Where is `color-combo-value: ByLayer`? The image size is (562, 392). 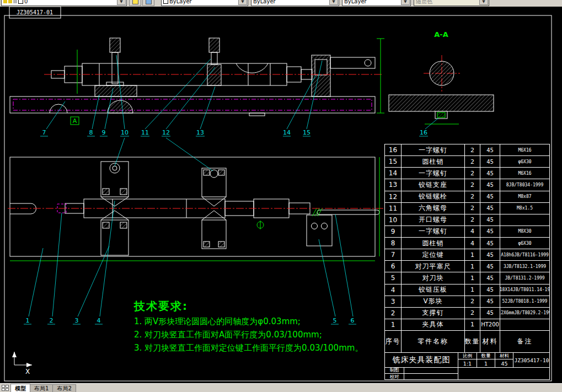 color-combo-value: ByLayer is located at coordinates (181, 2).